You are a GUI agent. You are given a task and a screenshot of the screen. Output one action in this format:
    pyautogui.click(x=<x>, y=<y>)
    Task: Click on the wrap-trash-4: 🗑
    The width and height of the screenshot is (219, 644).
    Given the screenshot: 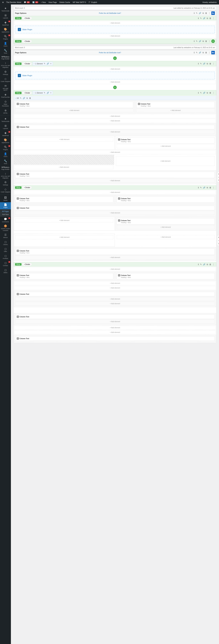 What is the action you would take?
    pyautogui.click(x=210, y=93)
    